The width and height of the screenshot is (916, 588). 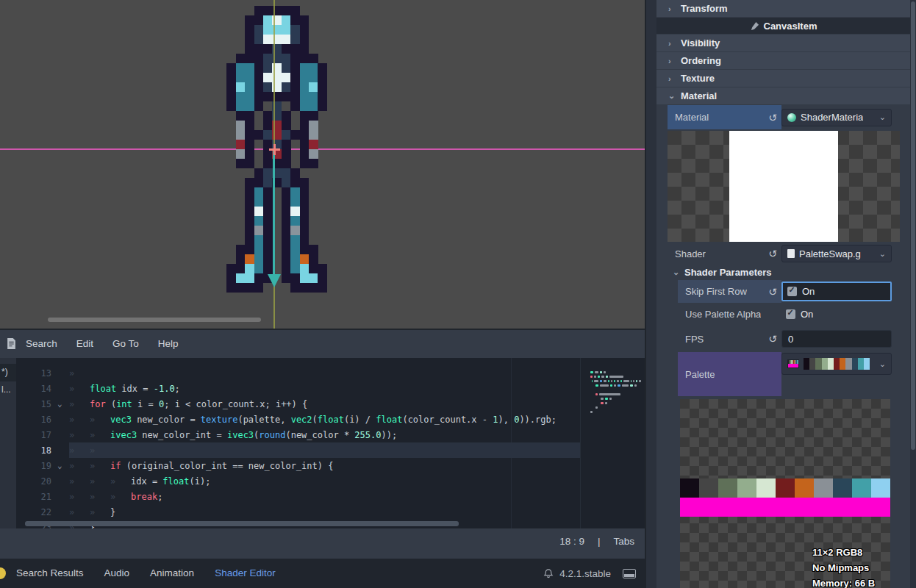 What do you see at coordinates (696, 375) in the screenshot?
I see `property-label: Palette` at bounding box center [696, 375].